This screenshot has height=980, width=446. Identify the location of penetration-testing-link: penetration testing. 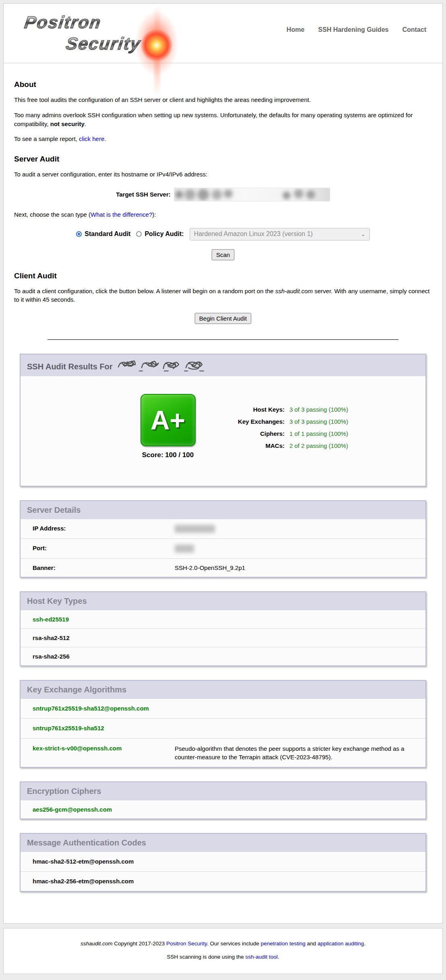
(283, 943).